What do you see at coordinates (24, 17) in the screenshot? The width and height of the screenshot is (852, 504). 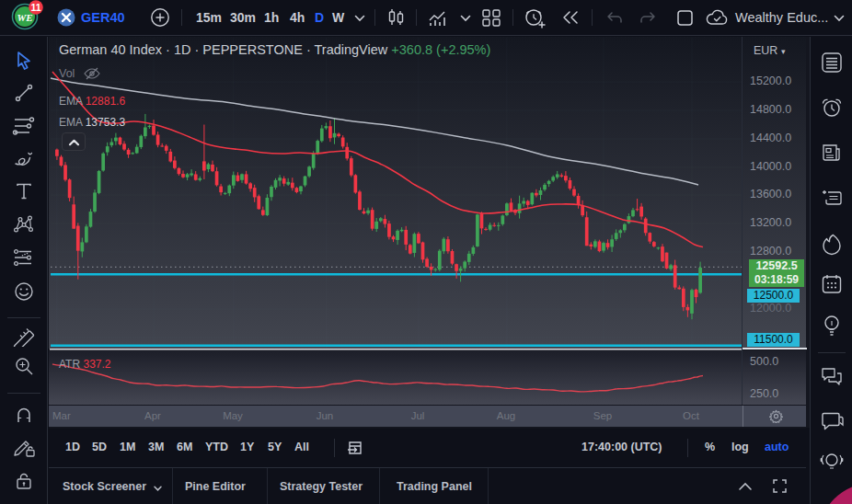 I see `svg-text: WE` at bounding box center [24, 17].